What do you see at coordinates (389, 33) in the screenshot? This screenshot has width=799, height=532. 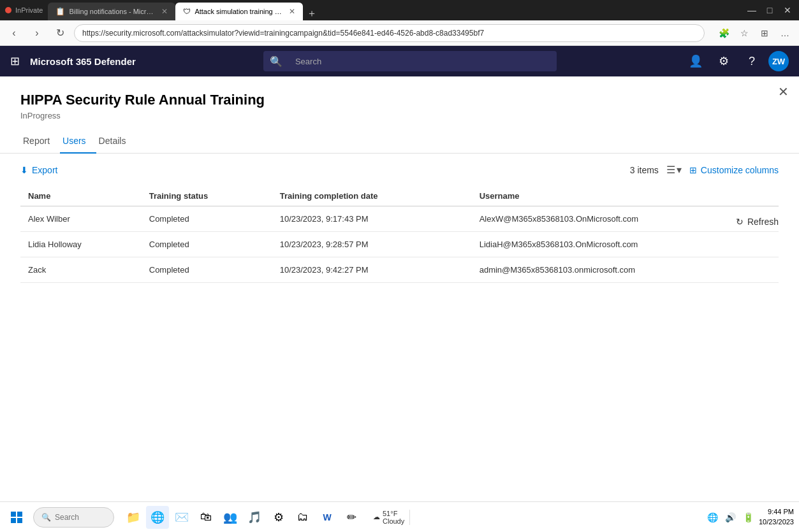 I see `address-bar` at bounding box center [389, 33].